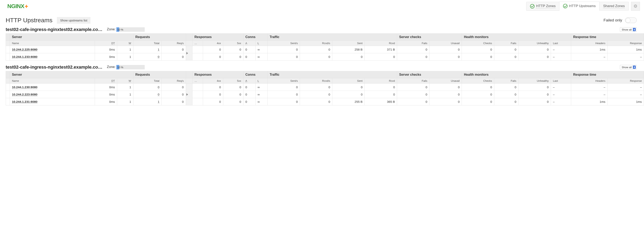  What do you see at coordinates (543, 6) in the screenshot?
I see `nav-http-zones: HTTP Zones` at bounding box center [543, 6].